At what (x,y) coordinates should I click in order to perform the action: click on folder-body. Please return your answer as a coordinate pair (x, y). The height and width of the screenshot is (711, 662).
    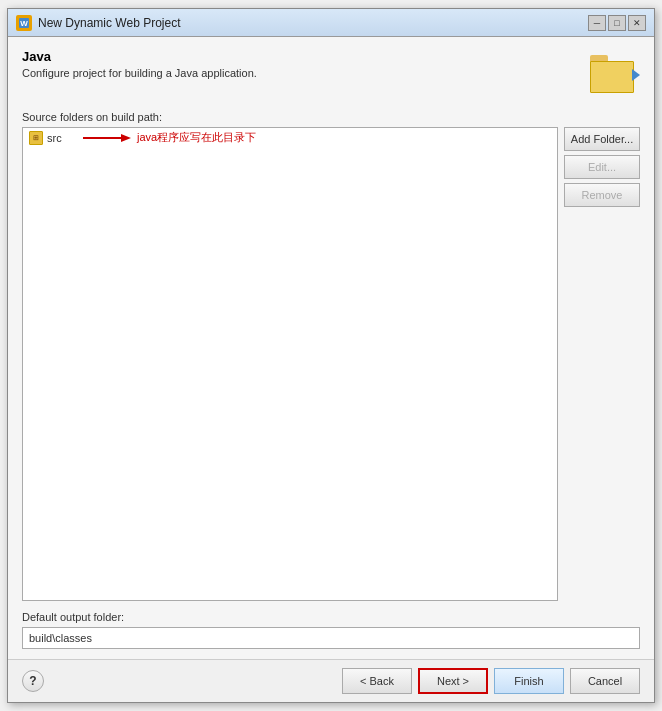
    Looking at the image, I should click on (612, 77).